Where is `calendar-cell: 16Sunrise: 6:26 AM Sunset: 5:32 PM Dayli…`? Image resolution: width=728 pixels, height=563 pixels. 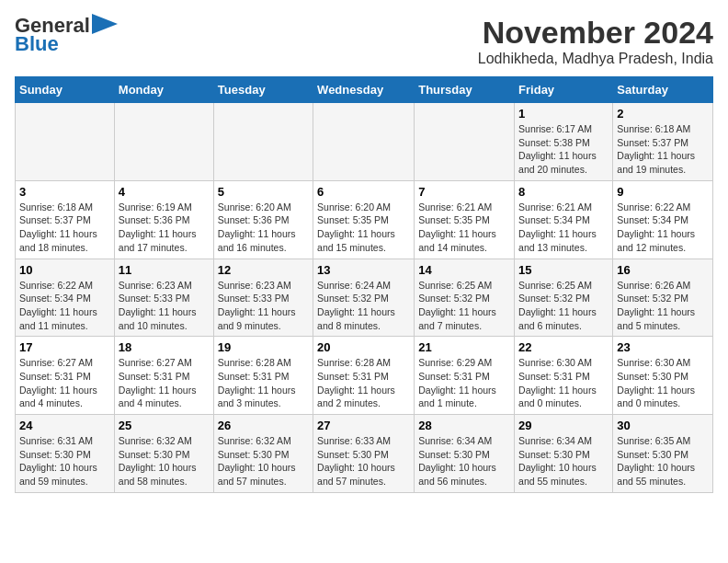
calendar-cell: 16Sunrise: 6:26 AM Sunset: 5:32 PM Dayli… is located at coordinates (664, 298).